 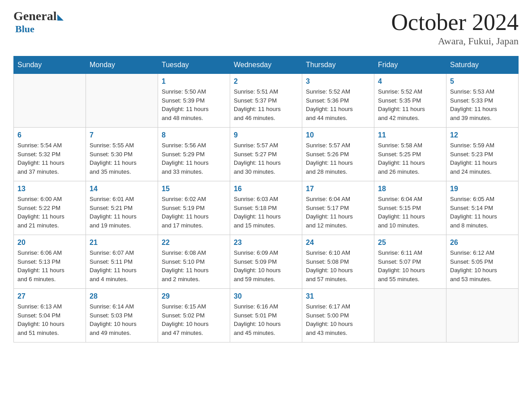 What do you see at coordinates (338, 81) in the screenshot?
I see `day-number: 3` at bounding box center [338, 81].